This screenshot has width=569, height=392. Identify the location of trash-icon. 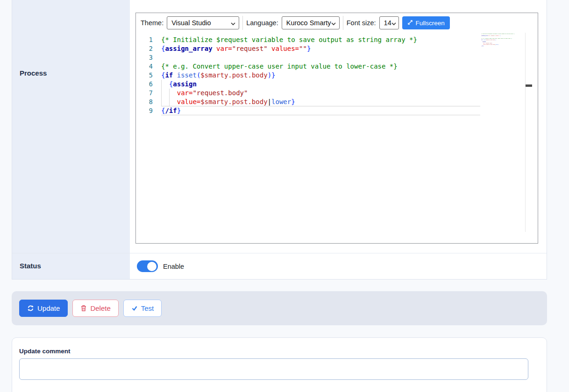
(84, 308).